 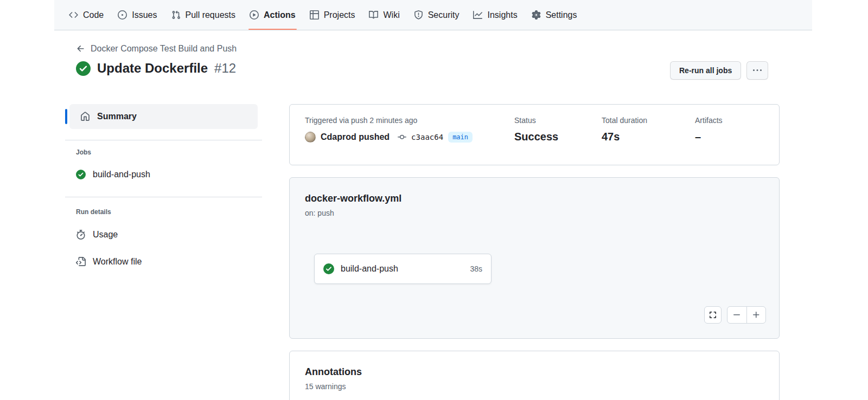 What do you see at coordinates (176, 15) in the screenshot?
I see `git-pull-request-icon` at bounding box center [176, 15].